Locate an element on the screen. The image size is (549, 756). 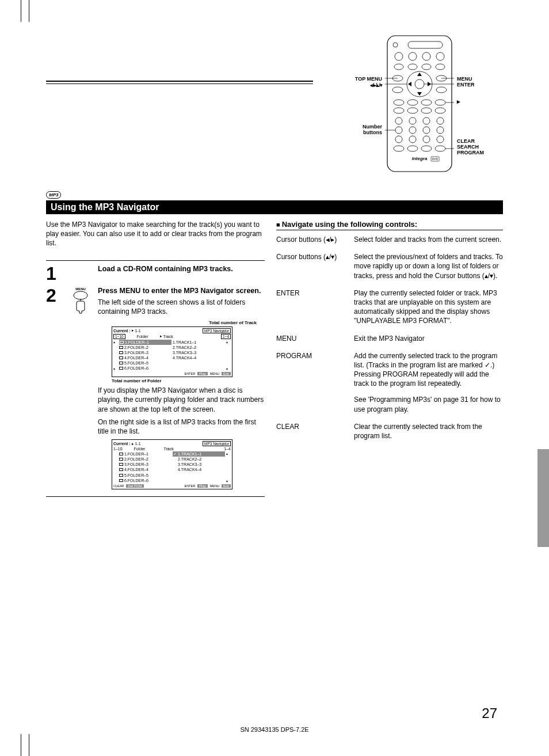
svg-text: DVD is located at coordinates (435, 159).